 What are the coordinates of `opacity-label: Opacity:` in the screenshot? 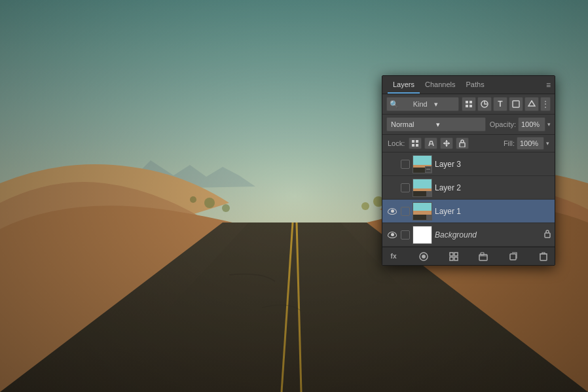 It's located at (503, 124).